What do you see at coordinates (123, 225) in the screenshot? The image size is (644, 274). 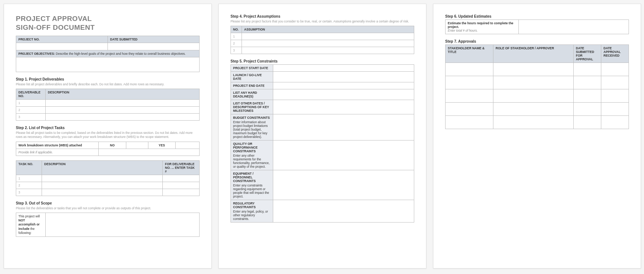 I see `scope-cell` at bounding box center [123, 225].